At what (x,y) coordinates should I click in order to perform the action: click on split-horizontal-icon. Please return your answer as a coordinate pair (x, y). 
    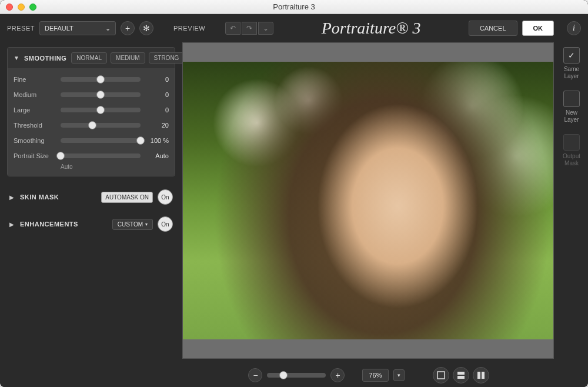
    Looking at the image, I should click on (461, 375).